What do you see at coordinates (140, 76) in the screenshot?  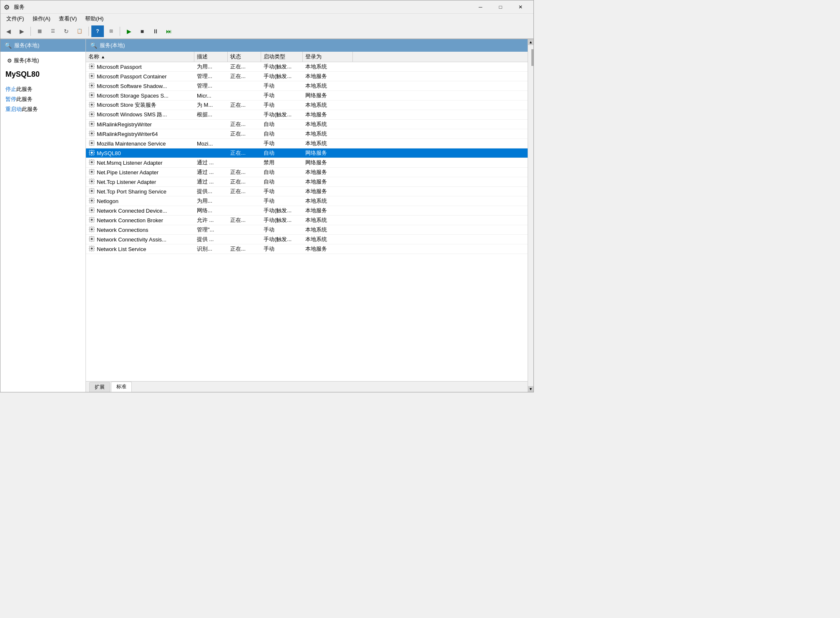 I see `td-name: Microsoft Passport Container` at bounding box center [140, 76].